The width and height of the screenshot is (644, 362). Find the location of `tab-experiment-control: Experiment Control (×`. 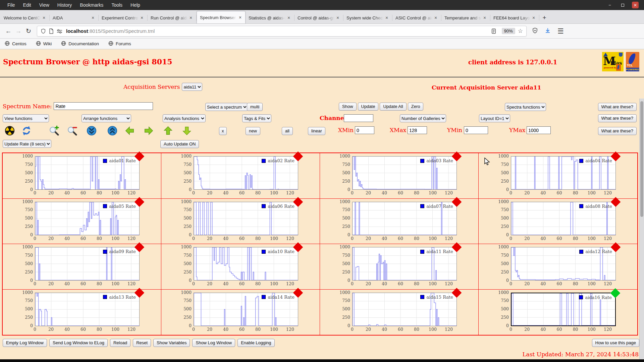

tab-experiment-control: Experiment Control (× is located at coordinates (123, 18).